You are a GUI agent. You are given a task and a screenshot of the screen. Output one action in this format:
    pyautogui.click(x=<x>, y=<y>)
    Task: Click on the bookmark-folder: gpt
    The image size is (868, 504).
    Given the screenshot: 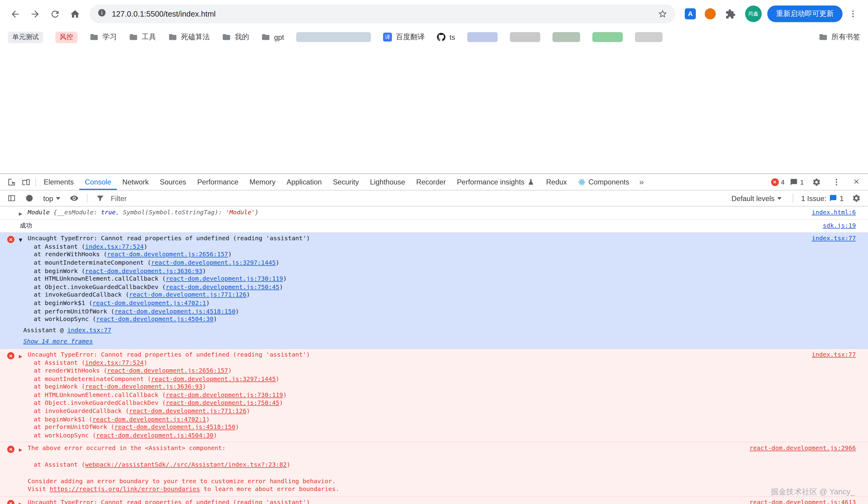 What is the action you would take?
    pyautogui.click(x=273, y=37)
    